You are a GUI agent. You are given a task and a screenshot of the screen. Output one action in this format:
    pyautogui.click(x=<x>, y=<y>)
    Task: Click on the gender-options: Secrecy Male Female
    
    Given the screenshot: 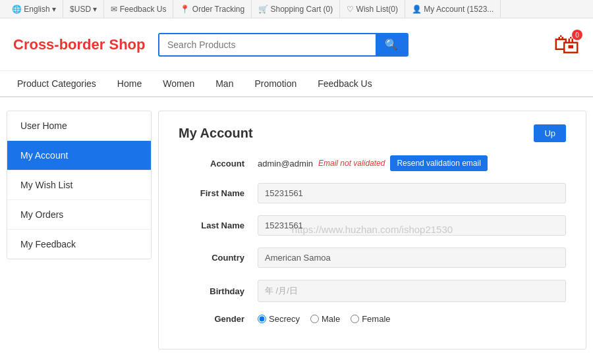 What is the action you would take?
    pyautogui.click(x=324, y=319)
    